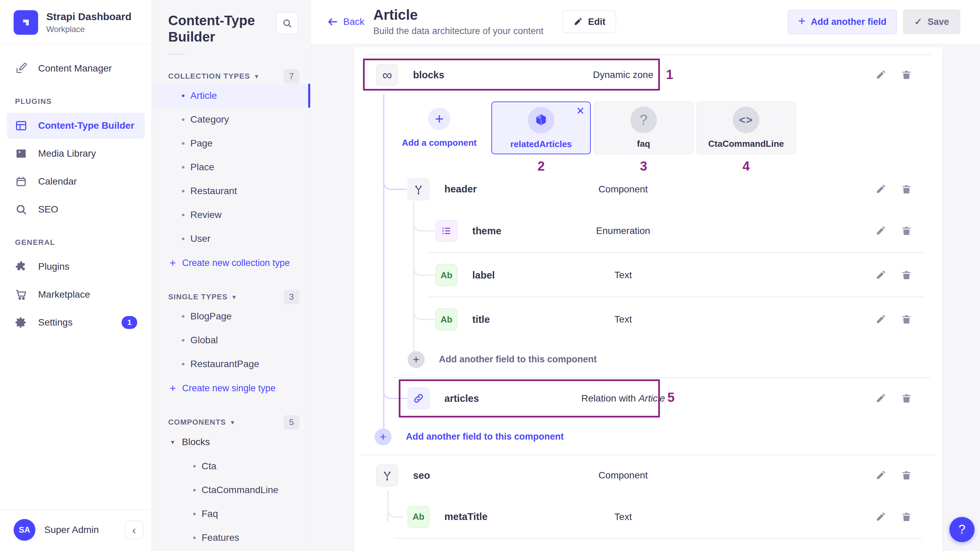 The width and height of the screenshot is (980, 551). I want to click on create-single-type-link: + Create new single type, so click(231, 388).